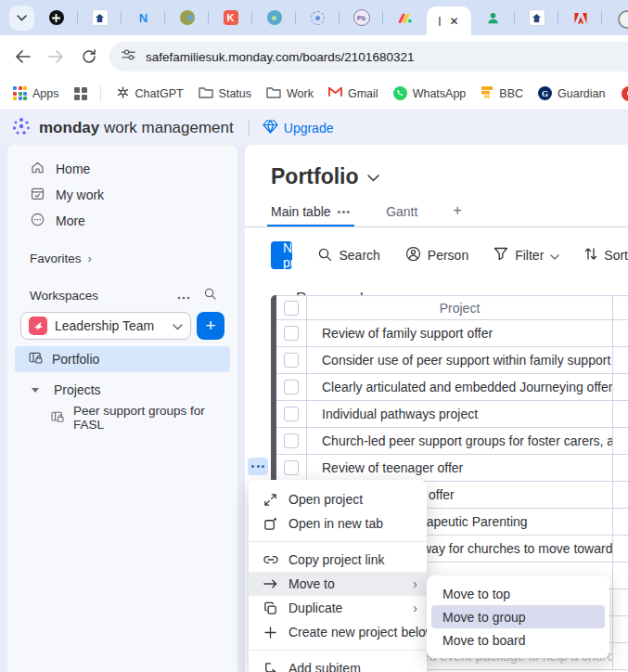 This screenshot has height=672, width=628. What do you see at coordinates (502, 93) in the screenshot?
I see `bookmark-bbc: BBC` at bounding box center [502, 93].